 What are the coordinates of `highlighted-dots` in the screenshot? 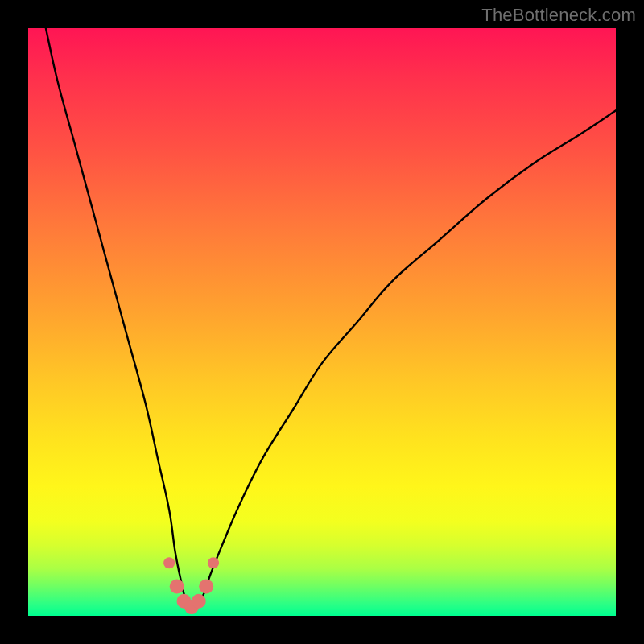 It's located at (192, 586).